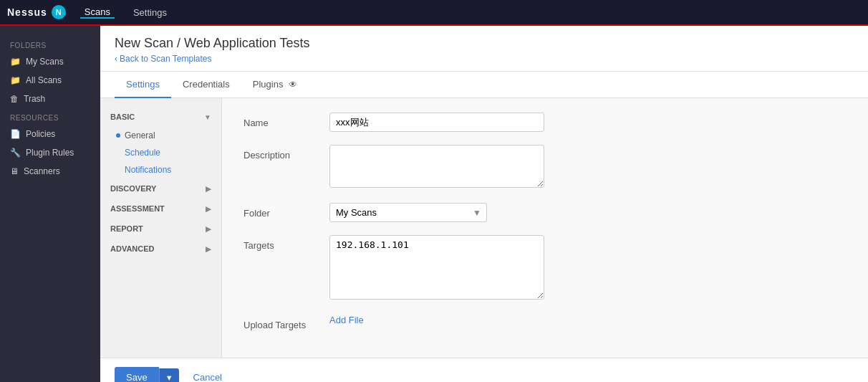 This screenshot has width=868, height=382. I want to click on folders-label: FOLDERS, so click(50, 44).